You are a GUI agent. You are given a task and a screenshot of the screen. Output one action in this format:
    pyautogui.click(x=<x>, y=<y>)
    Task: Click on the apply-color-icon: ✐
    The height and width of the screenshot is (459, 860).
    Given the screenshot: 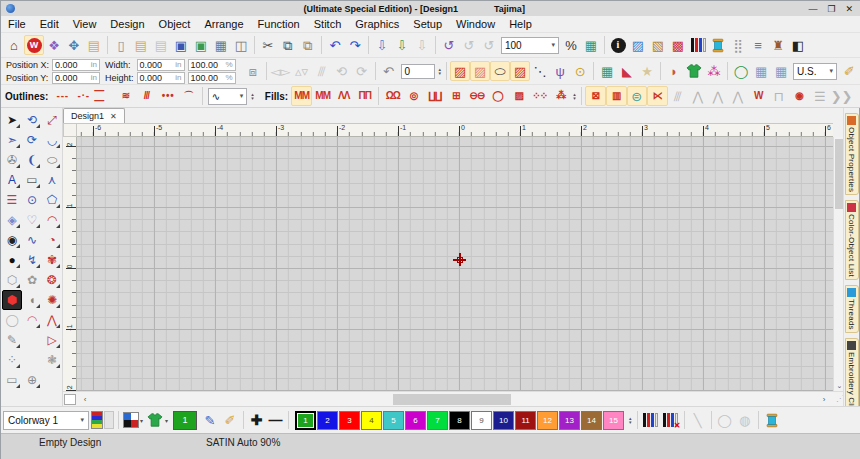 What is the action you would take?
    pyautogui.click(x=230, y=420)
    